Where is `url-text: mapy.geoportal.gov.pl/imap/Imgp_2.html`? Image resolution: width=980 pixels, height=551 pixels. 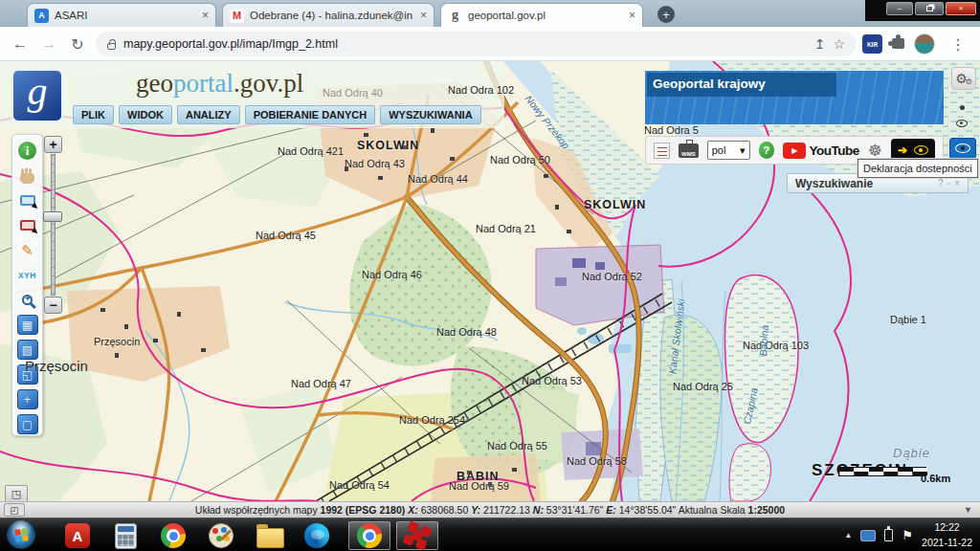 url-text: mapy.geoportal.gov.pl/imap/Imgp_2.html is located at coordinates (465, 44).